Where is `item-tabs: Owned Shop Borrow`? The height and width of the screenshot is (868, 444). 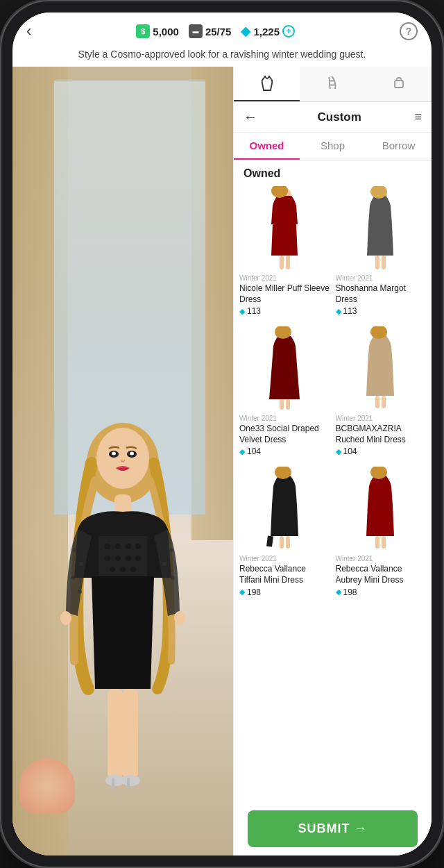
item-tabs: Owned Shop Borrow is located at coordinates (333, 147).